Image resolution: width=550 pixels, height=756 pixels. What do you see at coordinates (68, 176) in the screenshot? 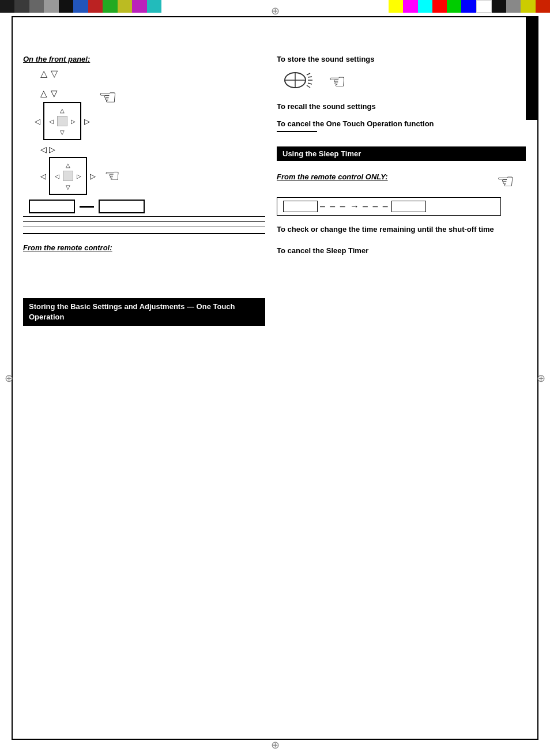
I see `dpad2-center` at bounding box center [68, 176].